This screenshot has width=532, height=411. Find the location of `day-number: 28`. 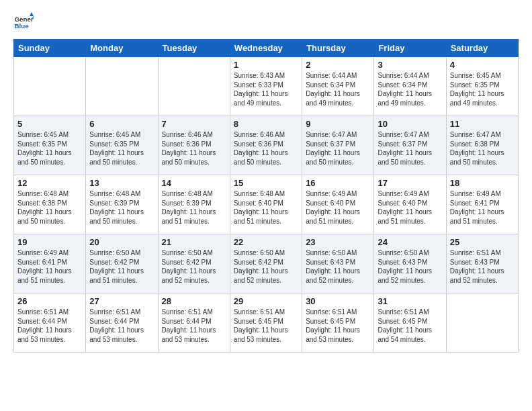

day-number: 28 is located at coordinates (194, 301).